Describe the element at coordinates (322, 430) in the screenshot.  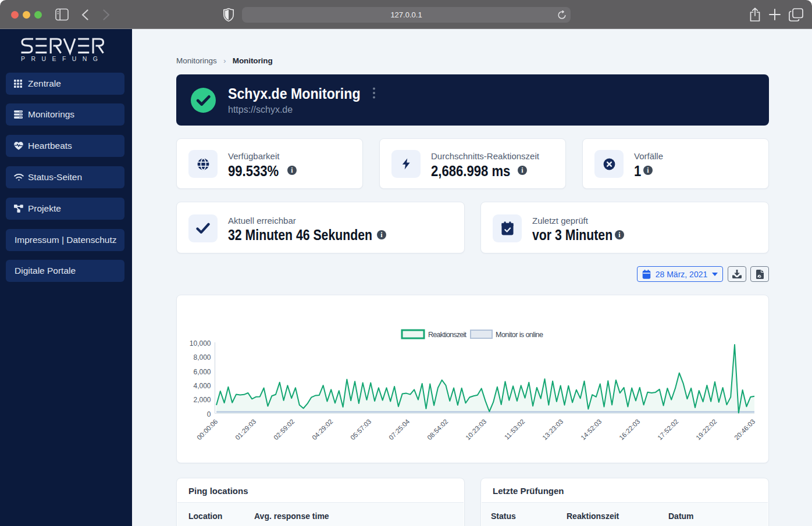
I see `svg-text: 04:29:02` at that location.